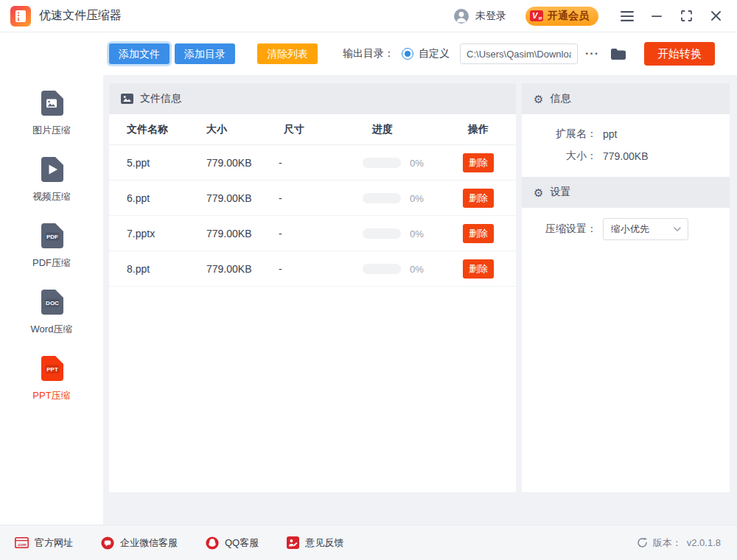 The width and height of the screenshot is (737, 560). What do you see at coordinates (141, 234) in the screenshot?
I see `file-name: 7.pptx` at bounding box center [141, 234].